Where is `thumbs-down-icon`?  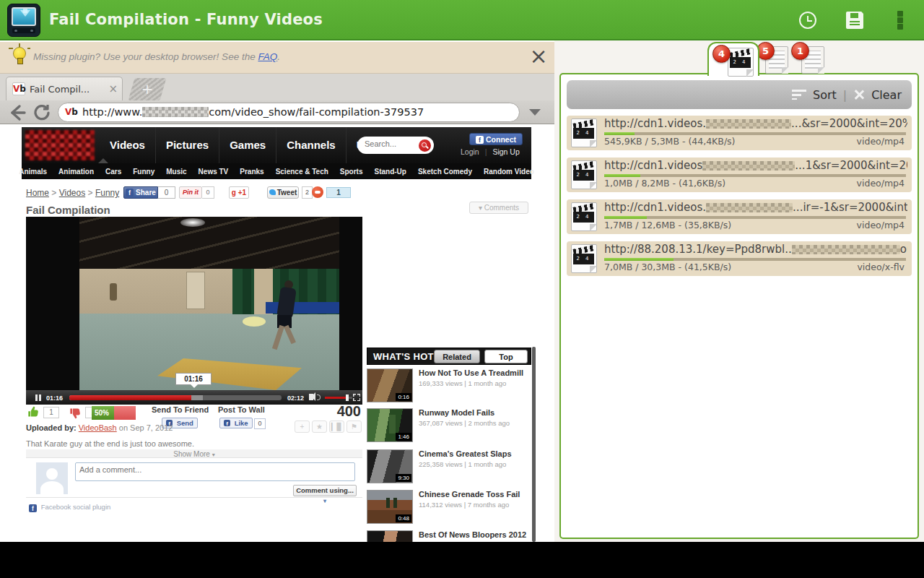 thumbs-down-icon is located at coordinates (75, 413).